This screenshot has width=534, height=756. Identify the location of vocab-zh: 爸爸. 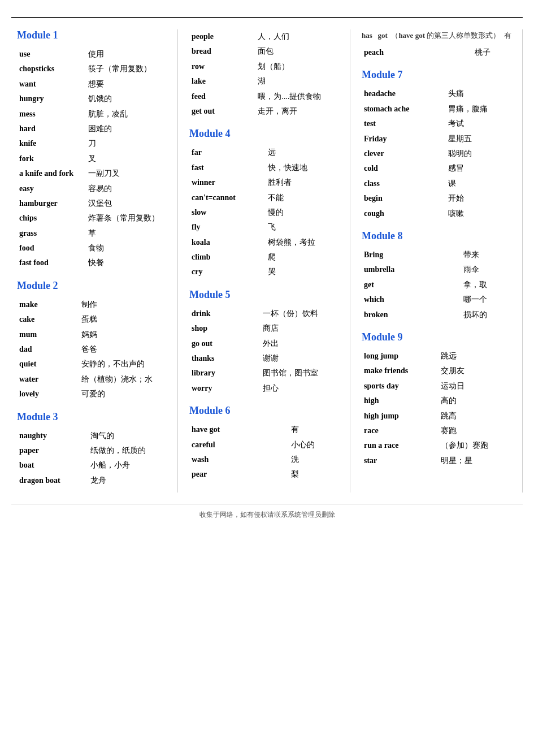
(125, 349).